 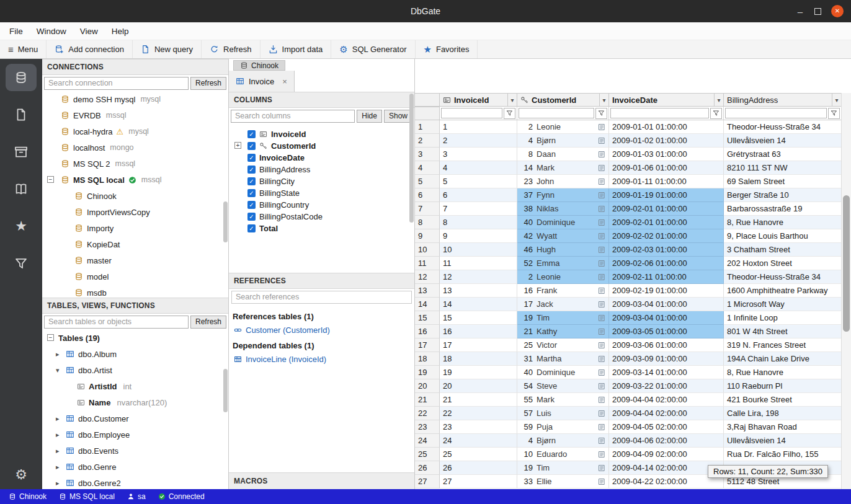 What do you see at coordinates (563, 345) in the screenshot?
I see `cell-customerid: 25Victor` at bounding box center [563, 345].